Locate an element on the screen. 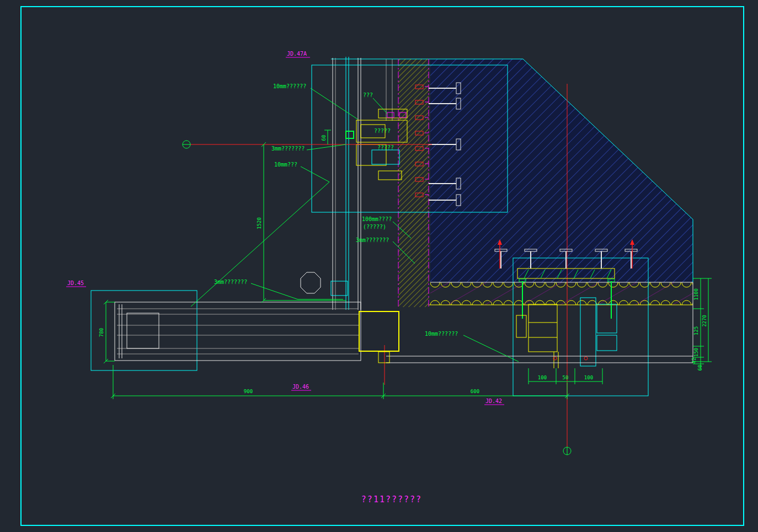 The image size is (758, 532). dim-150: 150 is located at coordinates (696, 352).